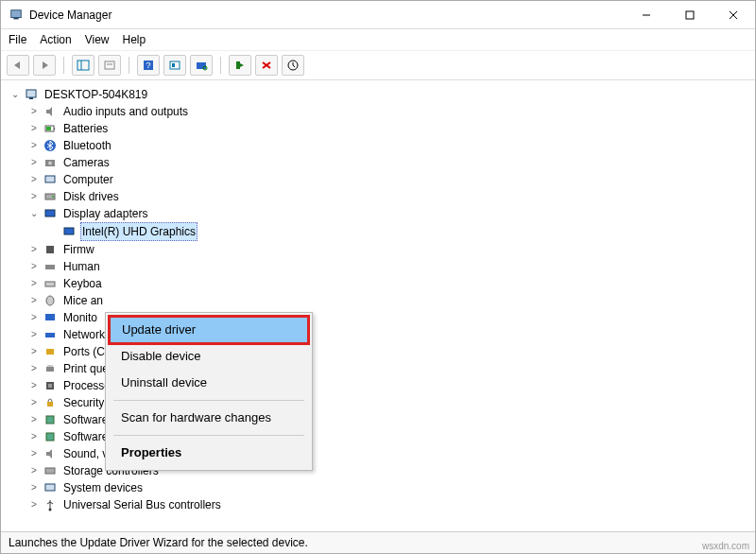  What do you see at coordinates (381, 112) in the screenshot?
I see `tree-item-audio: Audio inputs and outputs` at bounding box center [381, 112].